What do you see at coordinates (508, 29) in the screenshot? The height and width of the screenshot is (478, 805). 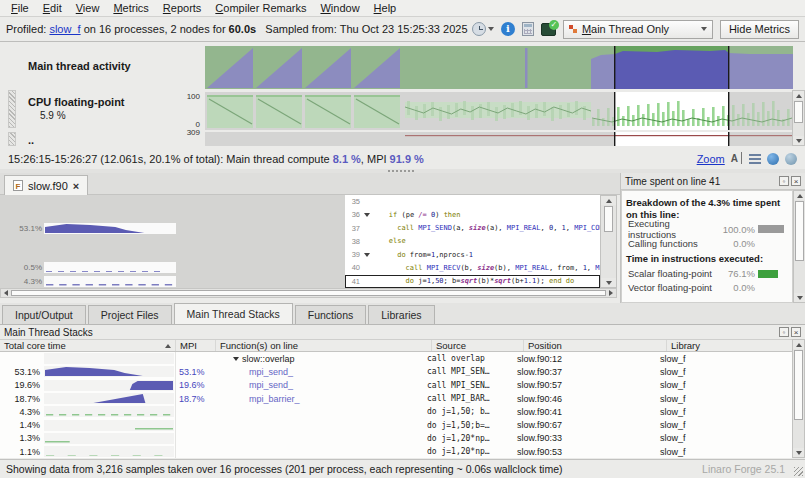 I see `info-icon: i` at bounding box center [508, 29].